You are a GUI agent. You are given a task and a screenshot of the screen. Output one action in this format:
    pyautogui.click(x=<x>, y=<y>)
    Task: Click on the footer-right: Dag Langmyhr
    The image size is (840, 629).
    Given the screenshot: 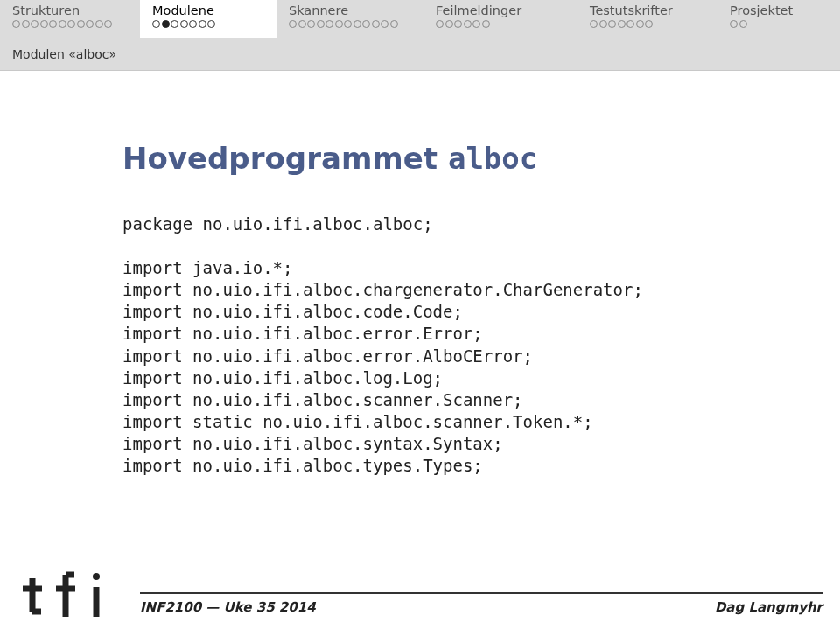 What is the action you would take?
    pyautogui.click(x=768, y=607)
    